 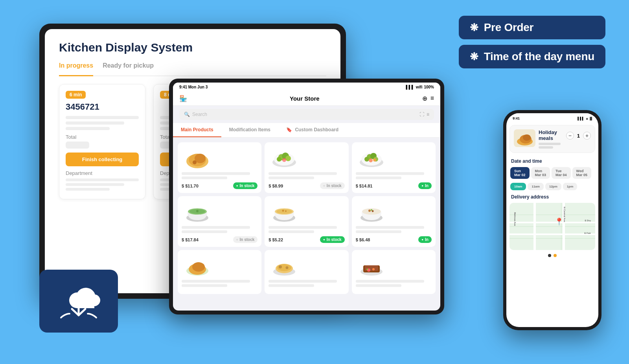 What do you see at coordinates (532, 57) in the screenshot?
I see `time-menu-badge: ❋ Time of the day menu` at bounding box center [532, 57].